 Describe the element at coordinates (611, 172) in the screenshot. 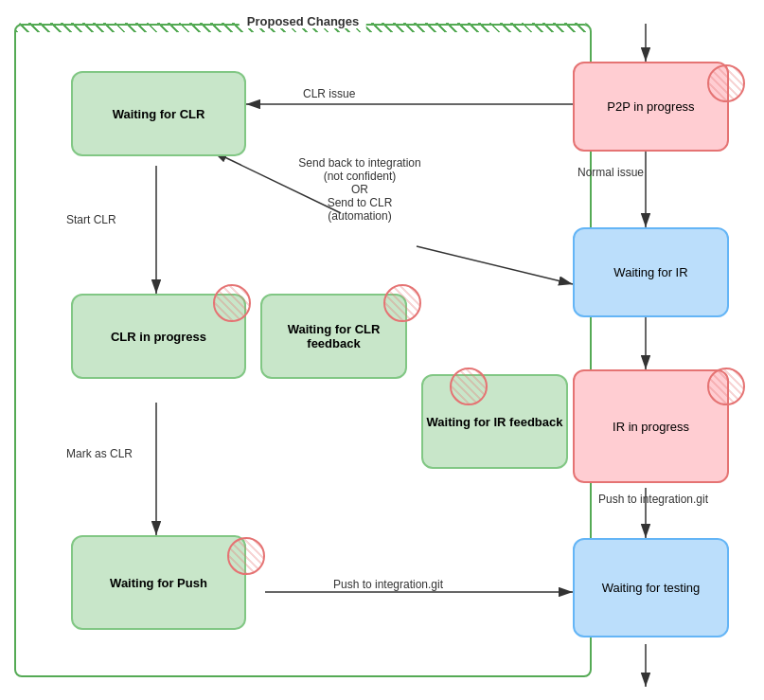

I see `normal-issue-label: Normal issue` at that location.